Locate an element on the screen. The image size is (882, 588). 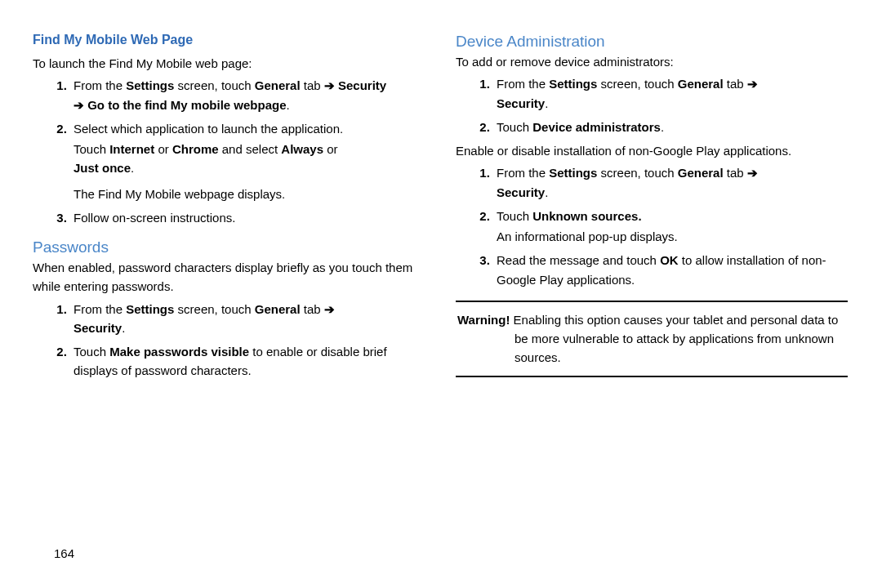
text: Device administrators is located at coordinates (596, 127).